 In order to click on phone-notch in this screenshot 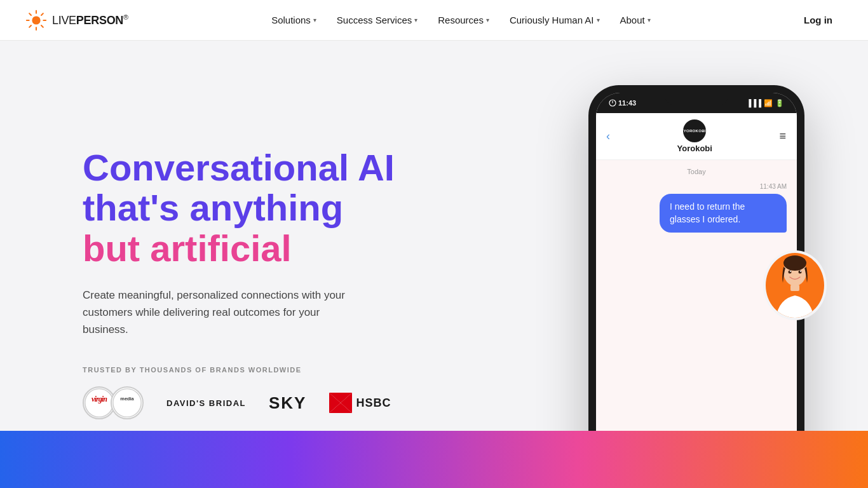, I will do `click(696, 99)`.